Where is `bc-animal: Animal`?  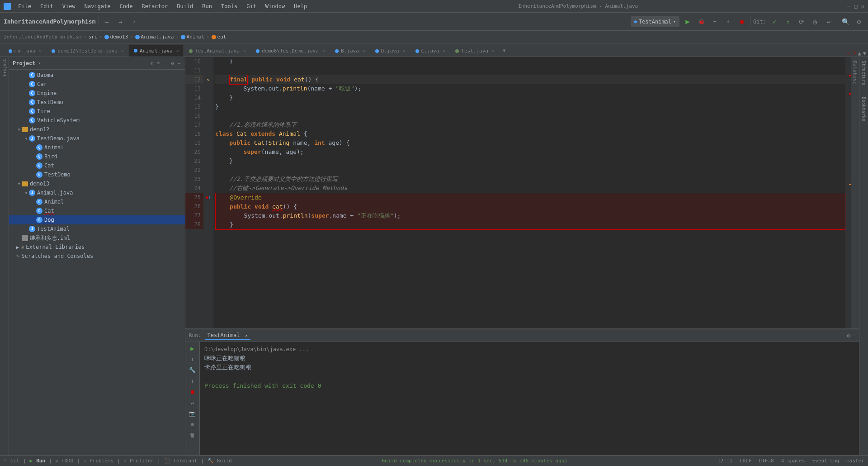
bc-animal: Animal is located at coordinates (196, 37).